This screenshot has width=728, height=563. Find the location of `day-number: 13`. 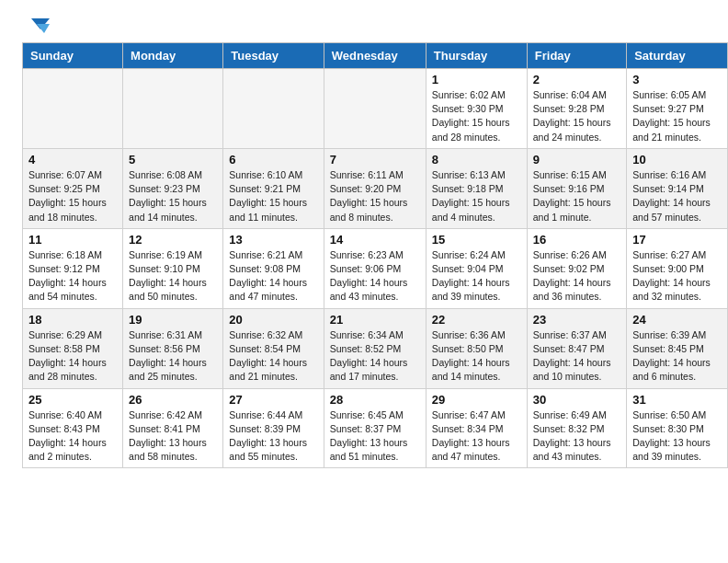

day-number: 13 is located at coordinates (273, 239).